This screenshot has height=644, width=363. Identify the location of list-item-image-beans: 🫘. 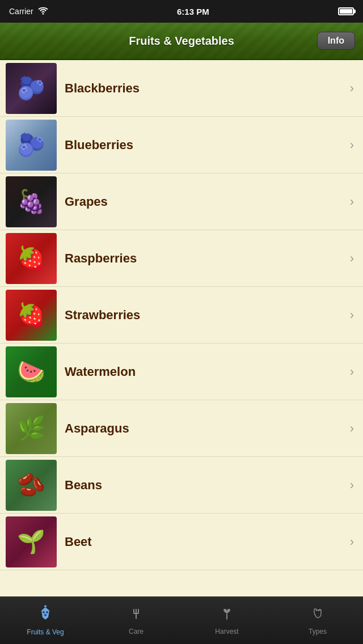
(31, 485).